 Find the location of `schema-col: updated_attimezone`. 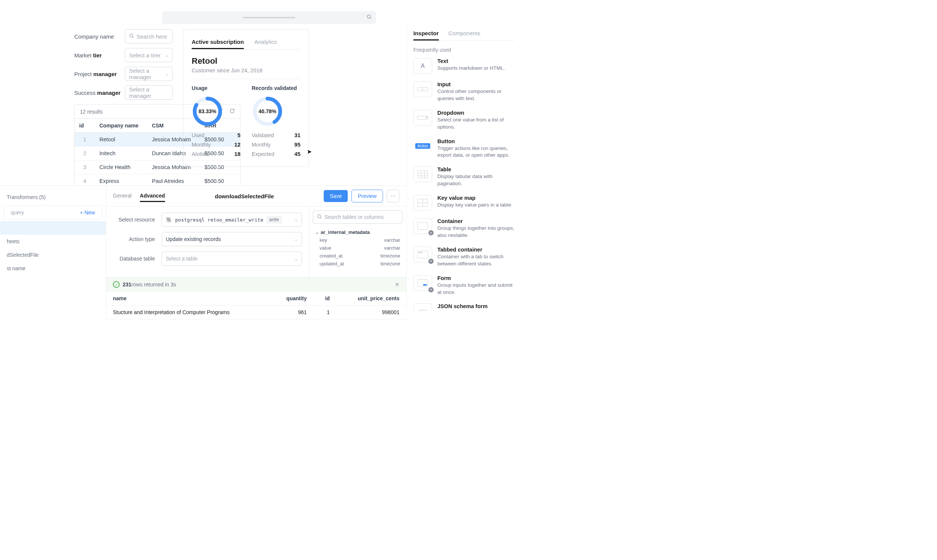

schema-col: updated_attimezone is located at coordinates (358, 263).